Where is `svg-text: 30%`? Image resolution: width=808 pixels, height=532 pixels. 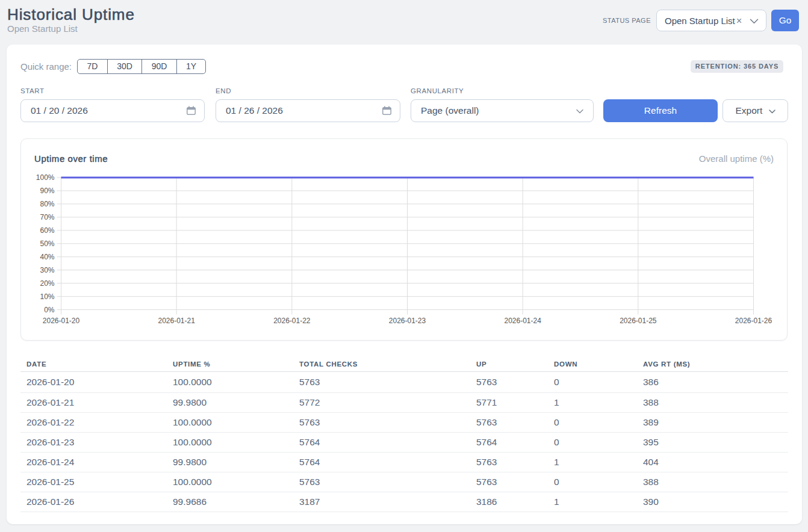
svg-text: 30% is located at coordinates (47, 270).